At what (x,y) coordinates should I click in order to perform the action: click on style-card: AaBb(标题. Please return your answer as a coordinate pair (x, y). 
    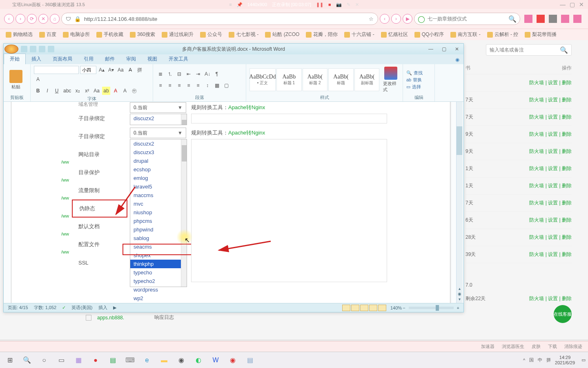
    Looking at the image, I should click on (341, 80).